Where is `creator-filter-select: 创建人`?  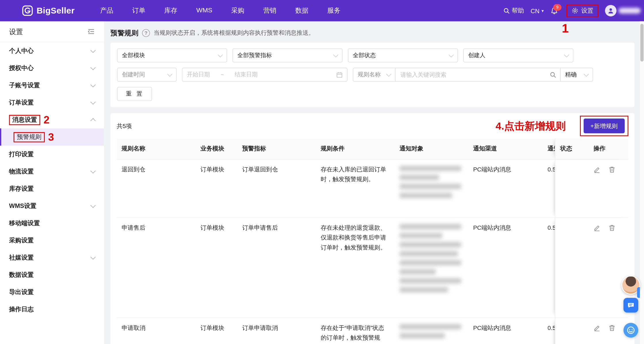 creator-filter-select: 创建人 is located at coordinates (518, 56).